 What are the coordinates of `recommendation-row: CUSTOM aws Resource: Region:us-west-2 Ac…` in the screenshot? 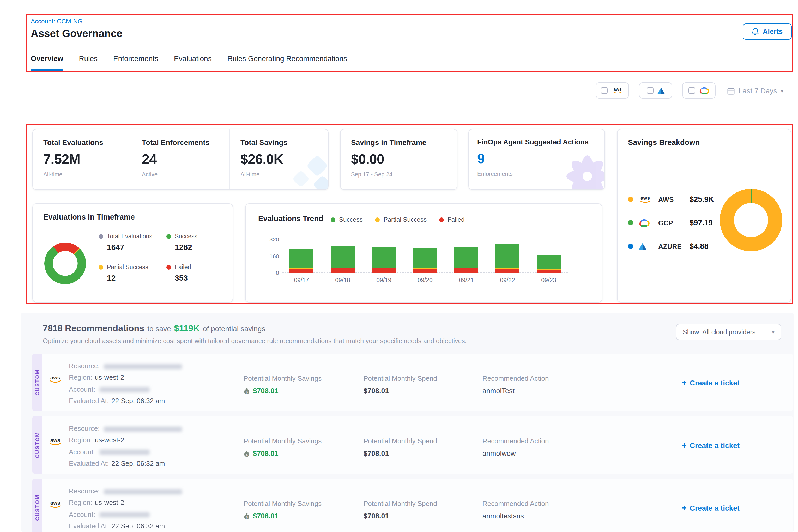 It's located at (413, 382).